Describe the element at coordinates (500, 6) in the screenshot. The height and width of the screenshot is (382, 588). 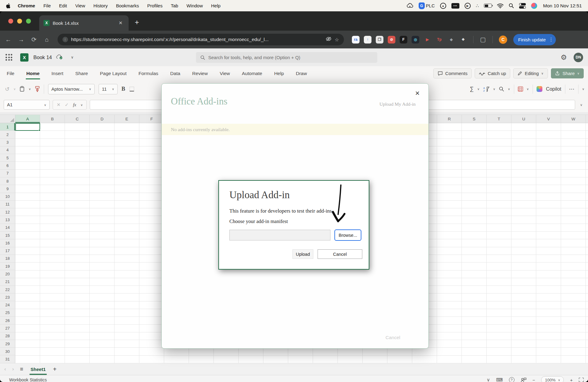
I see `wifi-icon` at that location.